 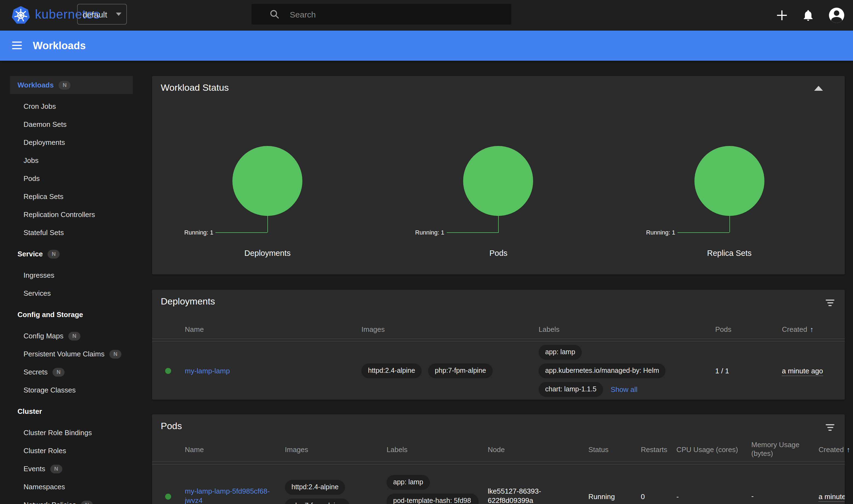 I want to click on namespace-selector: default, so click(x=102, y=14).